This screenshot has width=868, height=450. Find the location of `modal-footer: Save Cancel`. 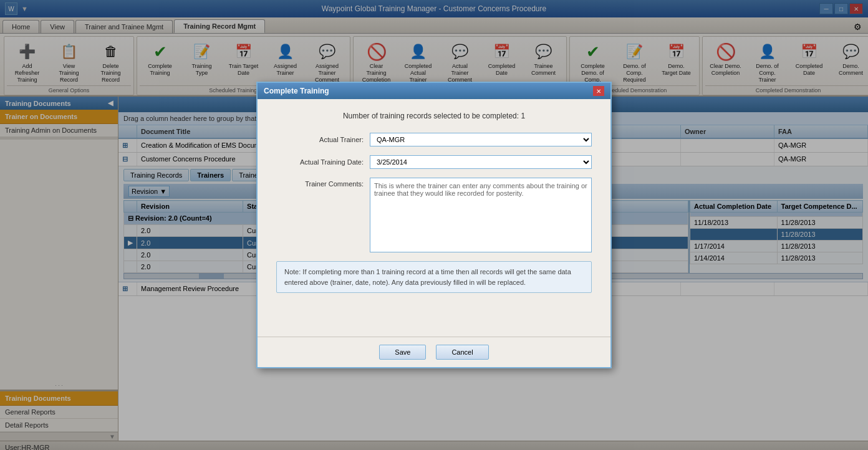

modal-footer: Save Cancel is located at coordinates (434, 352).